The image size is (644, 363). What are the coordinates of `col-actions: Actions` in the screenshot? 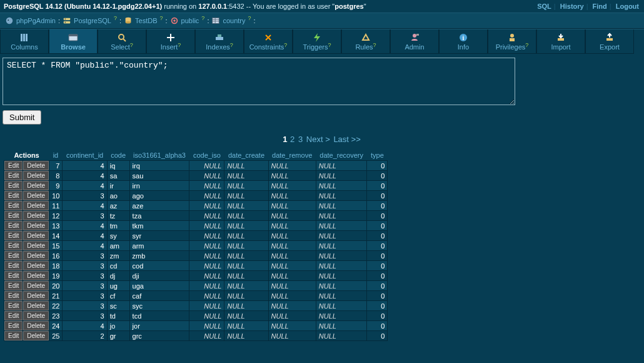 It's located at (27, 155).